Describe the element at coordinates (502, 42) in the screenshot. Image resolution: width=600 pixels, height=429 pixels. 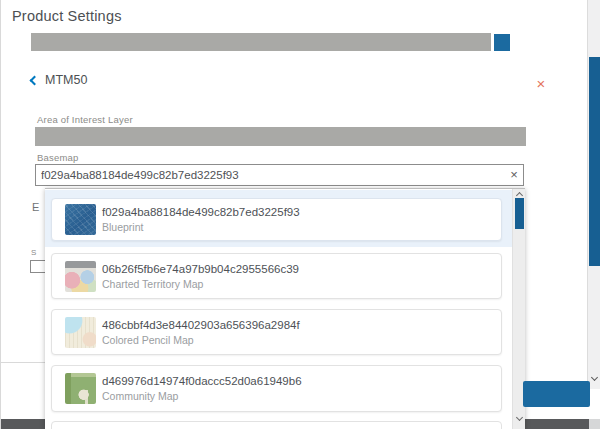
I see `accent-square` at that location.